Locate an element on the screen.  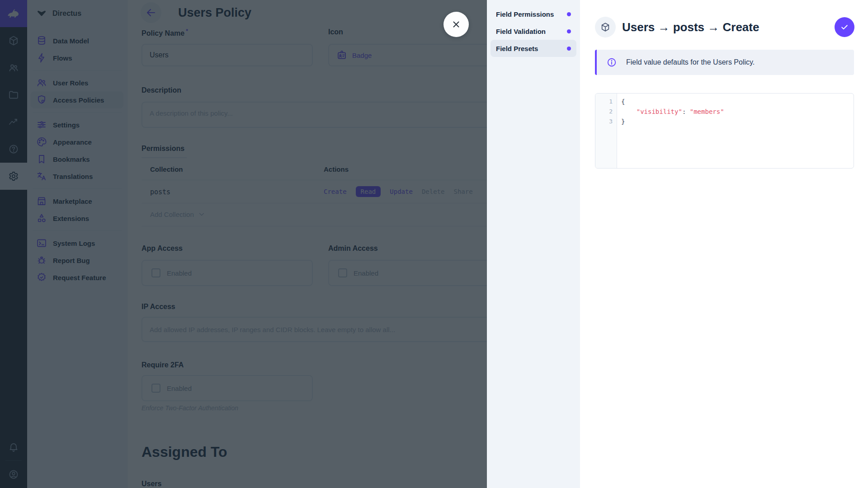
json-key: "visibility" is located at coordinates (659, 112).